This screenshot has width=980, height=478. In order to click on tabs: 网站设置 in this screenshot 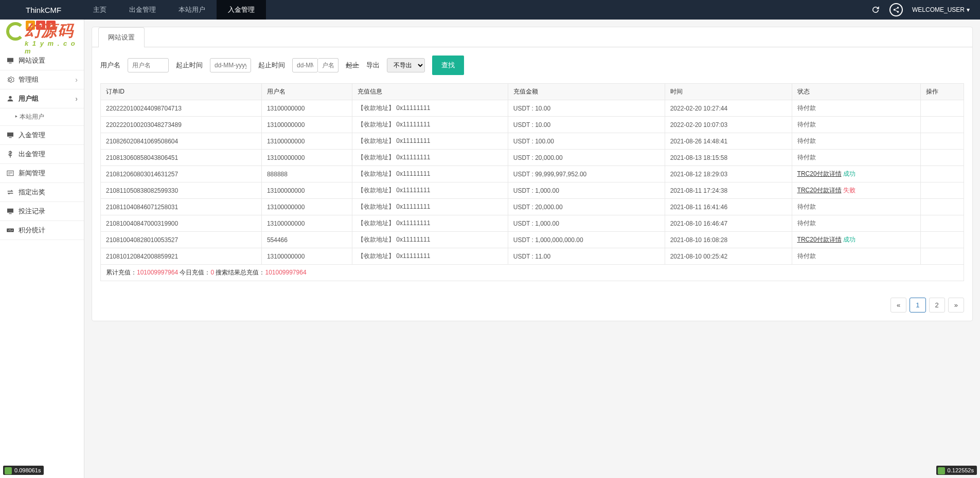, I will do `click(532, 37)`.